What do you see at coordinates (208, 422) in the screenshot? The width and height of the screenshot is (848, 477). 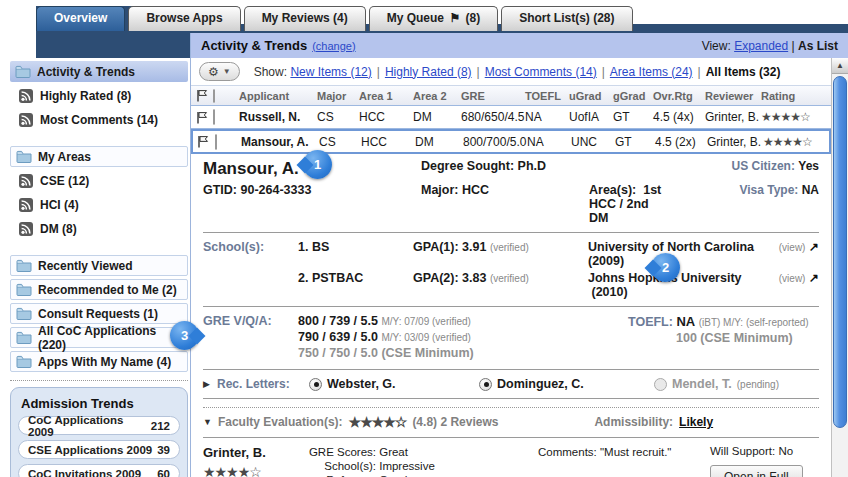 I see `expand-arrow-icon: ▼` at bounding box center [208, 422].